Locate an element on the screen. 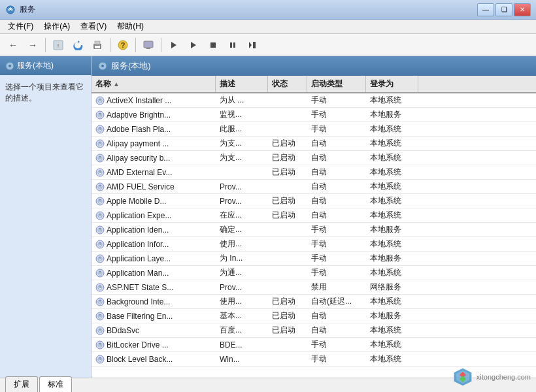 This screenshot has width=536, height=392. service-name-cell: Application Man... is located at coordinates (154, 273).